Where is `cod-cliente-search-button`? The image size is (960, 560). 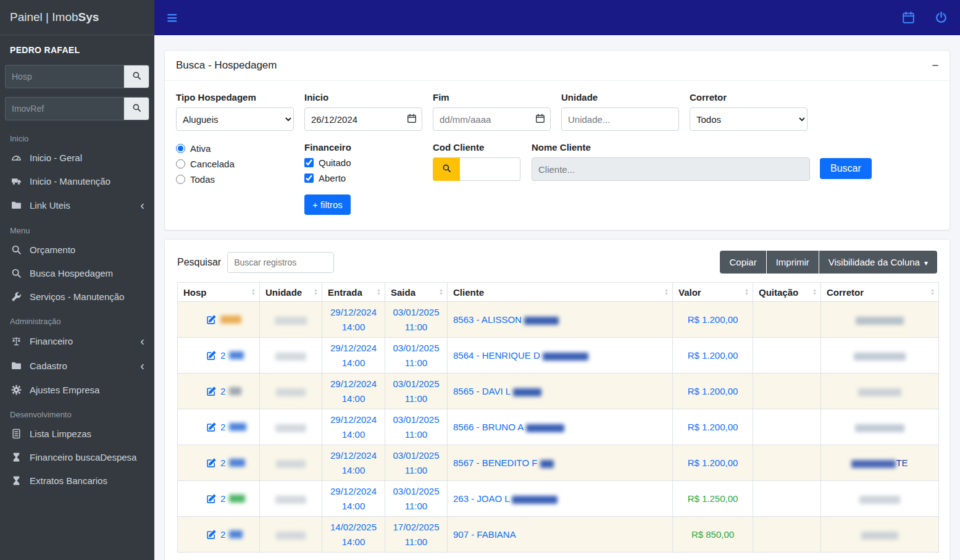
cod-cliente-search-button is located at coordinates (446, 169).